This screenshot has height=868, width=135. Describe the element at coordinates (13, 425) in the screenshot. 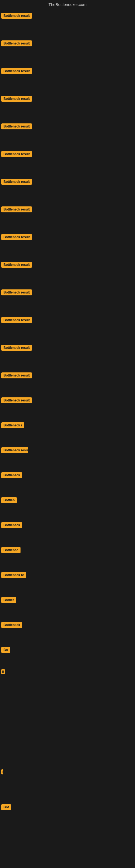

I see `bottleneck-badge: Bottleneck r` at that location.